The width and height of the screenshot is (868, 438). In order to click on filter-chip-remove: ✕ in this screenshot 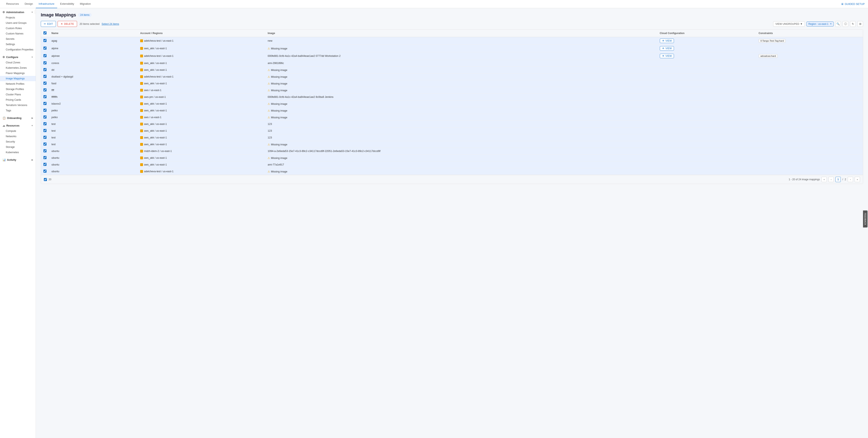, I will do `click(831, 24)`.